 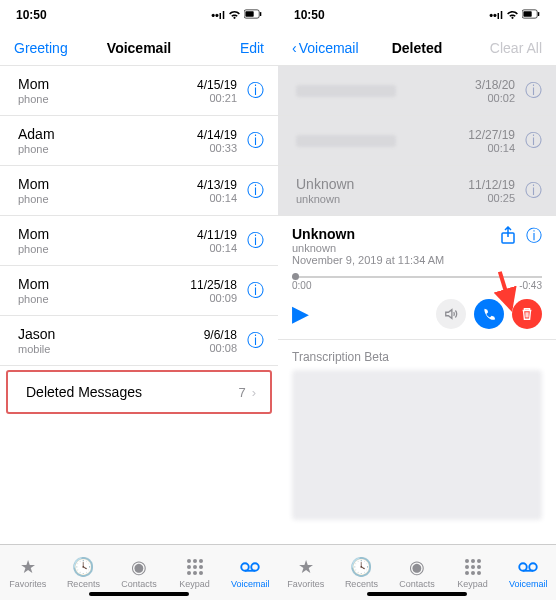 What do you see at coordinates (502, 48) in the screenshot?
I see `clear-all-button: Clear All` at bounding box center [502, 48].